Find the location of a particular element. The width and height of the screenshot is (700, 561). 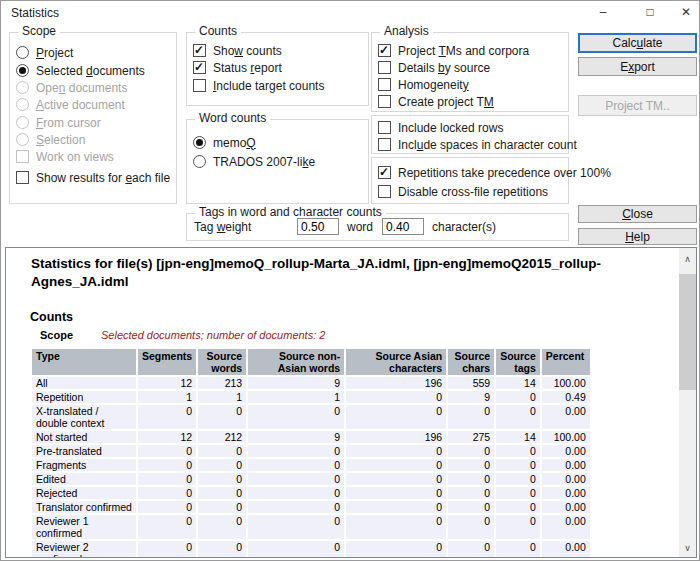

col-source-asian-characters: Source Asian characters is located at coordinates (396, 362).